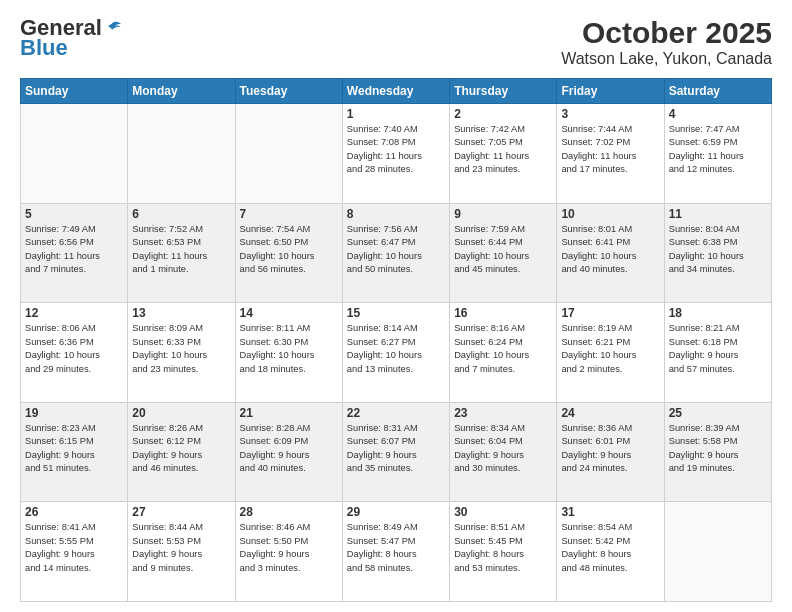 The height and width of the screenshot is (612, 792). What do you see at coordinates (396, 114) in the screenshot?
I see `day-number: 1` at bounding box center [396, 114].